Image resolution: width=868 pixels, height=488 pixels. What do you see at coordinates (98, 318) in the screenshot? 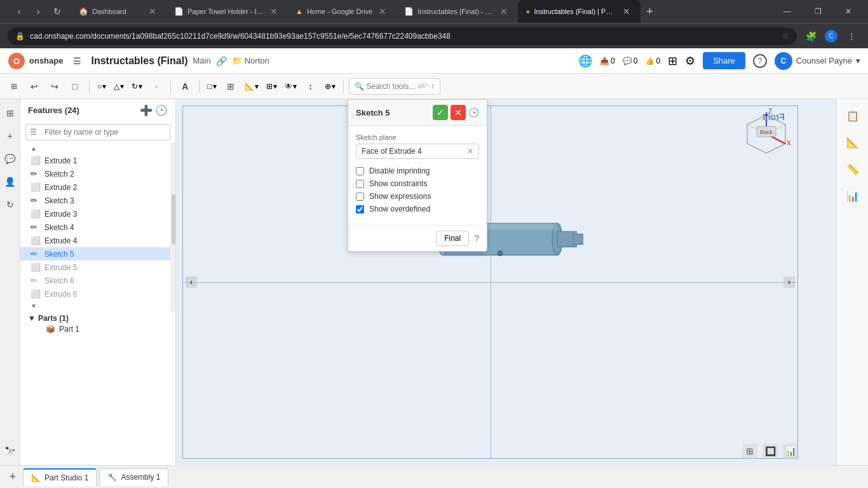
I see `parts-header: ▼ Parts (1)` at bounding box center [98, 318].